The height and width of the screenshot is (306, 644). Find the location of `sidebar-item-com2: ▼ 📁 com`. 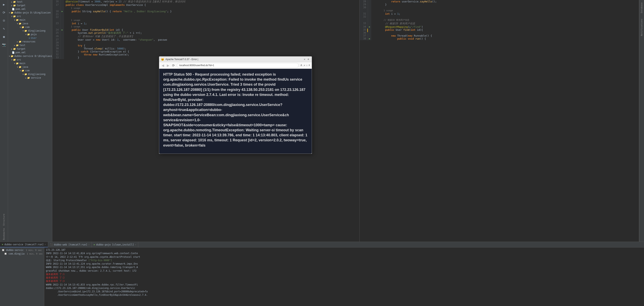

sidebar-item-com2: ▼ 📁 com is located at coordinates (30, 70).